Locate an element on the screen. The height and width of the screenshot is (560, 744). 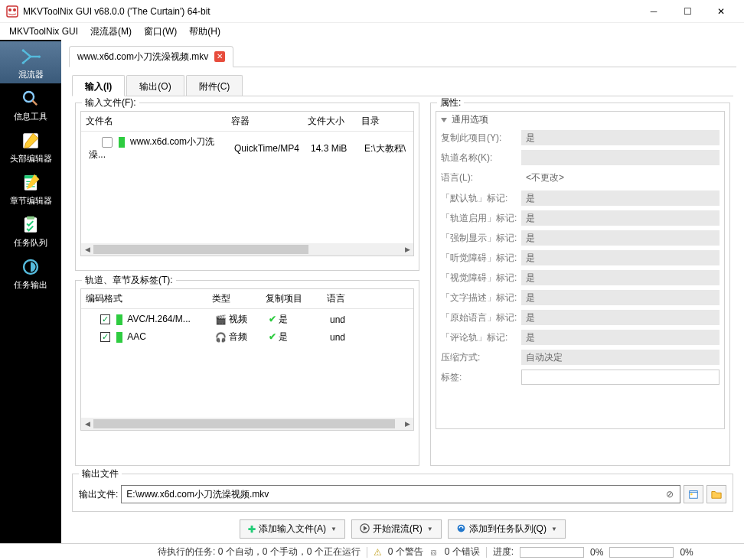
start-mux-button: 开始混流(R) ▼ is located at coordinates (396, 529).